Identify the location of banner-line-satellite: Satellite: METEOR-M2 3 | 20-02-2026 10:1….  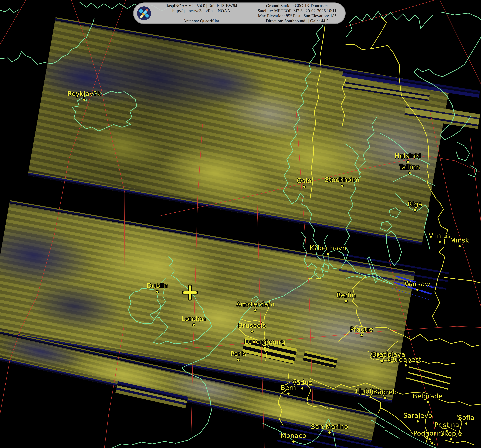
(297, 11).